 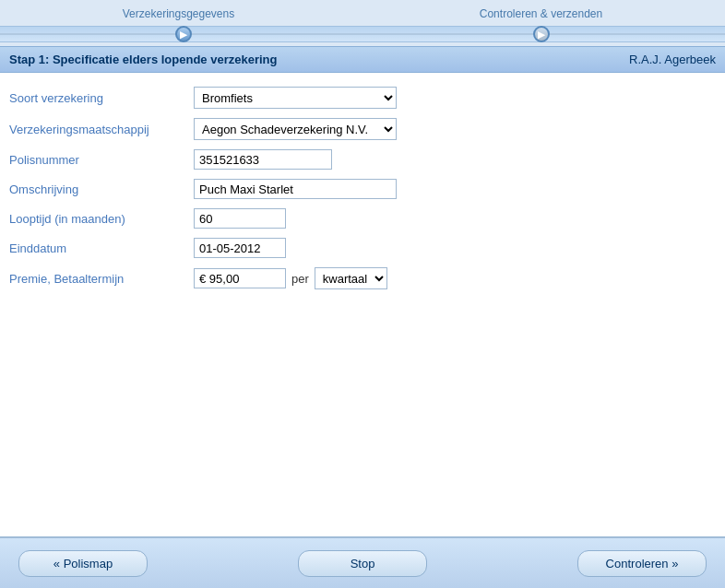 What do you see at coordinates (672, 59) in the screenshot?
I see `step-user: R.A.J. Agerbeek` at bounding box center [672, 59].